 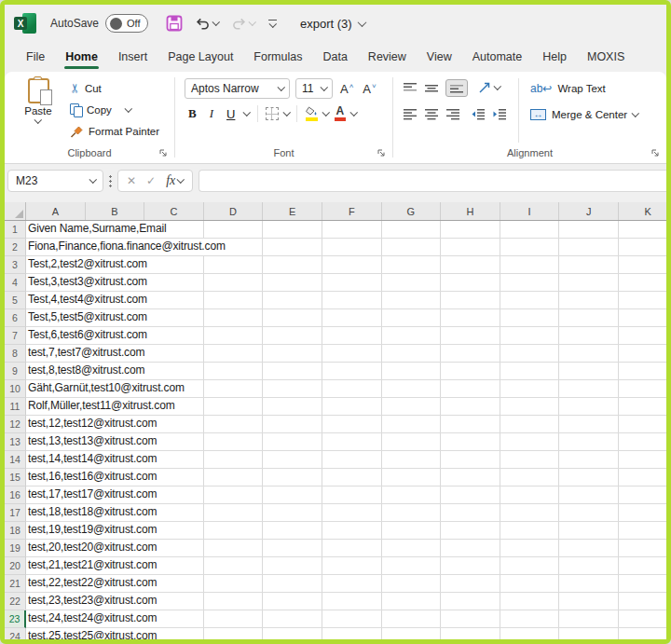 I want to click on formula-input, so click(x=432, y=181).